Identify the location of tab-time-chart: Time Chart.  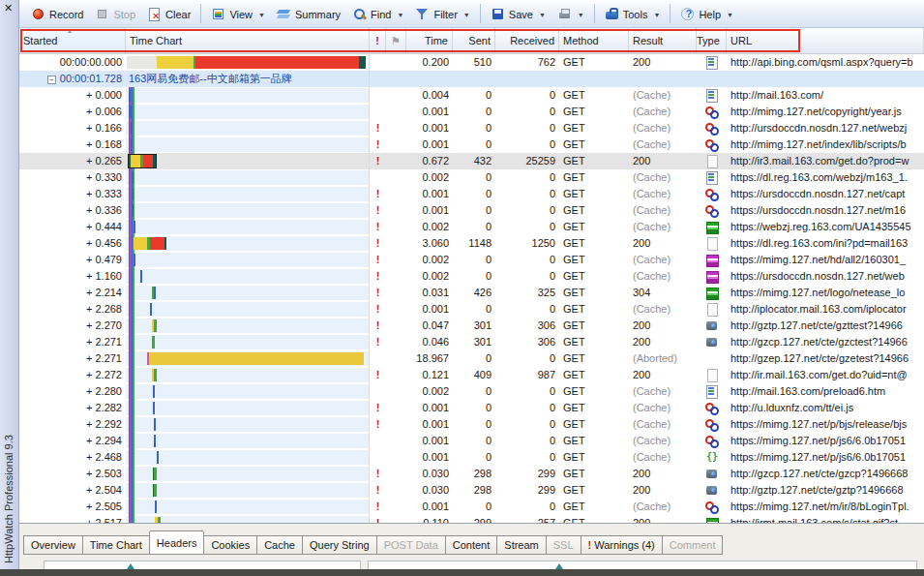
(116, 545).